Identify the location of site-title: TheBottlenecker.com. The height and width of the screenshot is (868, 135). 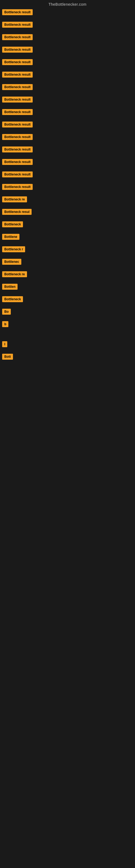
(68, 4).